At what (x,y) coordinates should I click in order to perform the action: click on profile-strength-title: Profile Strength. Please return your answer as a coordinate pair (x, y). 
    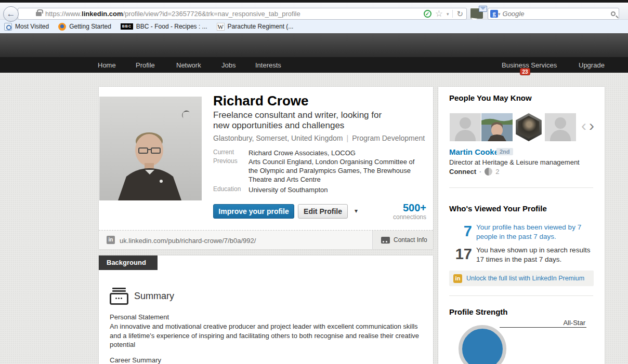
    Looking at the image, I should click on (478, 312).